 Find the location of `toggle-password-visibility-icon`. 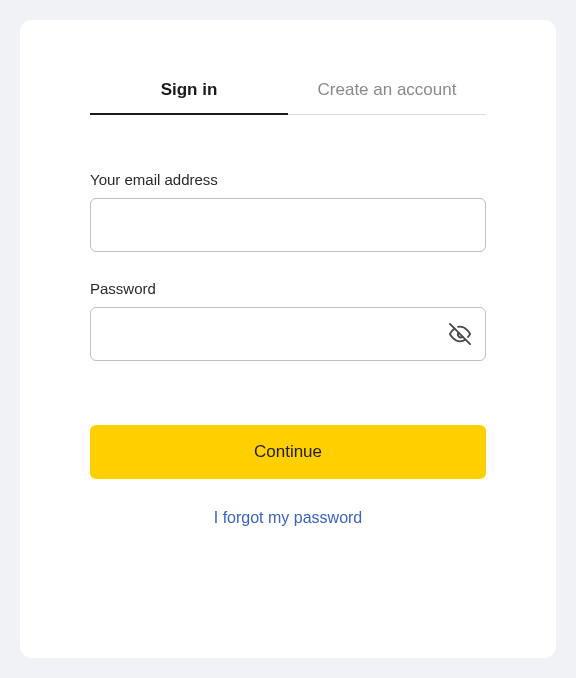

toggle-password-visibility-icon is located at coordinates (460, 334).